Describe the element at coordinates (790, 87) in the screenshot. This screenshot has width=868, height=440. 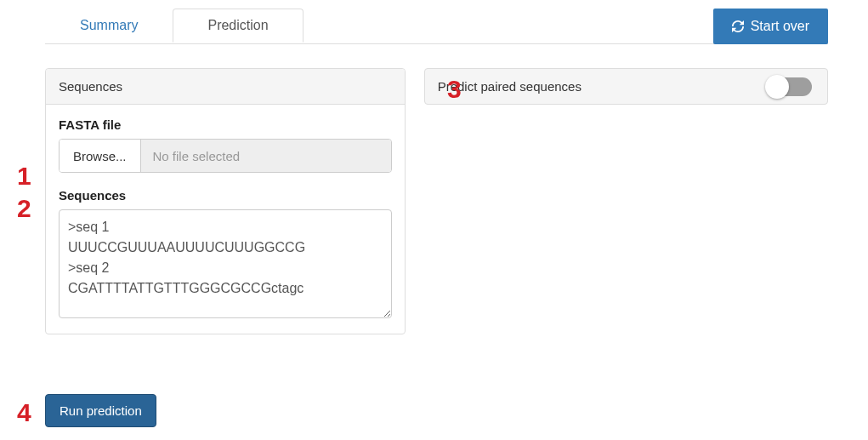
I see `paired-toggle` at that location.